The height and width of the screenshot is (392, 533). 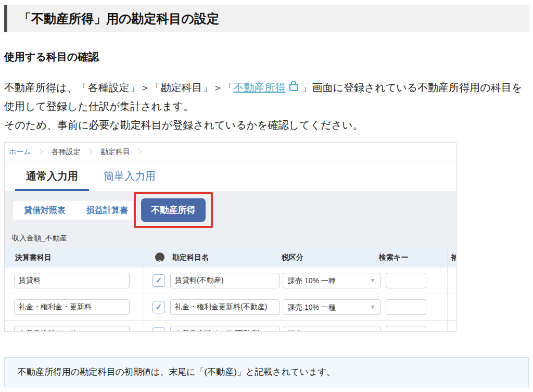 I want to click on page-title: 「不動産所得」用の勘定科目の設定, so click(x=266, y=19).